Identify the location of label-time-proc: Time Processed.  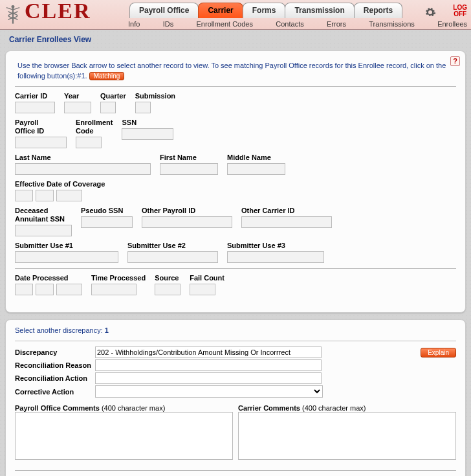
(118, 278).